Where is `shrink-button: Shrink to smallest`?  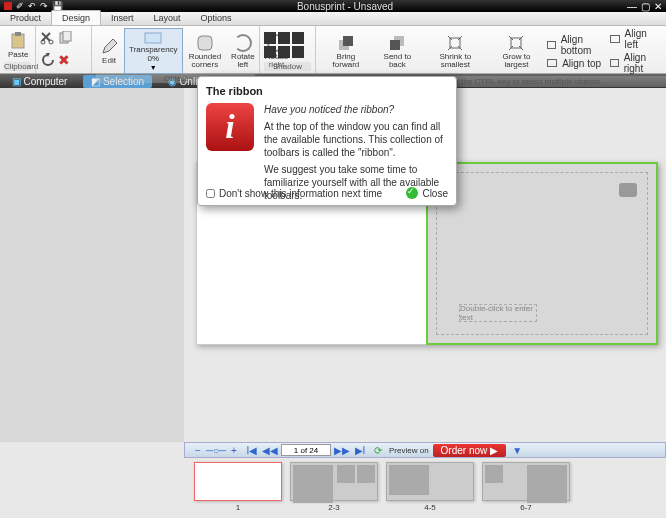
shrink-button: Shrink to smallest is located at coordinates (456, 52).